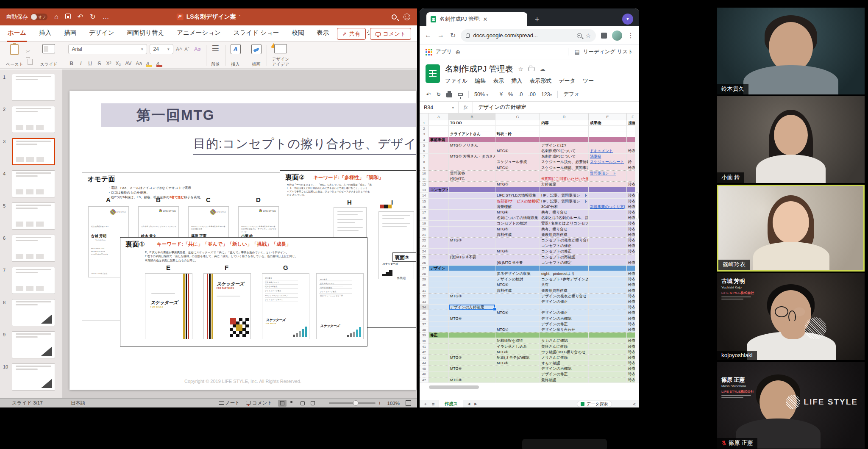 The image size is (868, 449). I want to click on cell-D43: ノリさんに依頼, so click(565, 358).